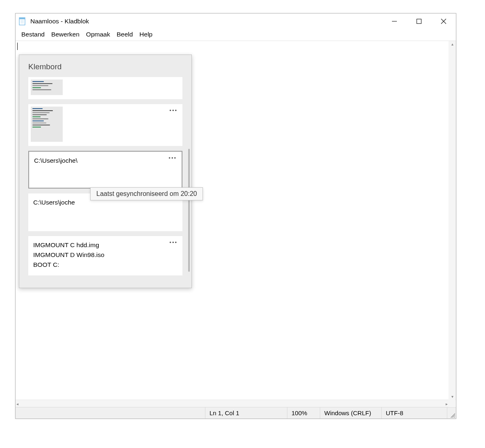 Image resolution: width=485 pixels, height=448 pixels. Describe the element at coordinates (452, 221) in the screenshot. I see `vertical-scrollbar: ▴ ▾` at that location.